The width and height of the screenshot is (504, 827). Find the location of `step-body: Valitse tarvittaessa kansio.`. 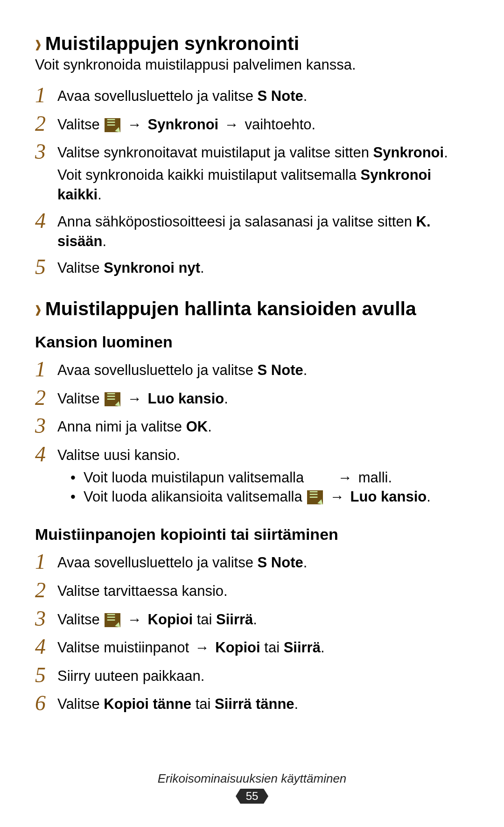

step-body: Valitse tarvittaessa kansio. is located at coordinates (143, 590).